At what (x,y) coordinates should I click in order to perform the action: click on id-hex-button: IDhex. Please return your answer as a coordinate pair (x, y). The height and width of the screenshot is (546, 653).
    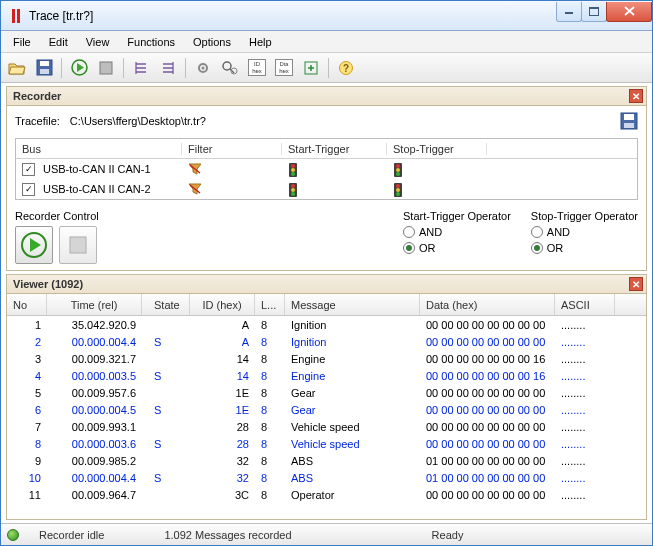
    Looking at the image, I should click on (257, 68).